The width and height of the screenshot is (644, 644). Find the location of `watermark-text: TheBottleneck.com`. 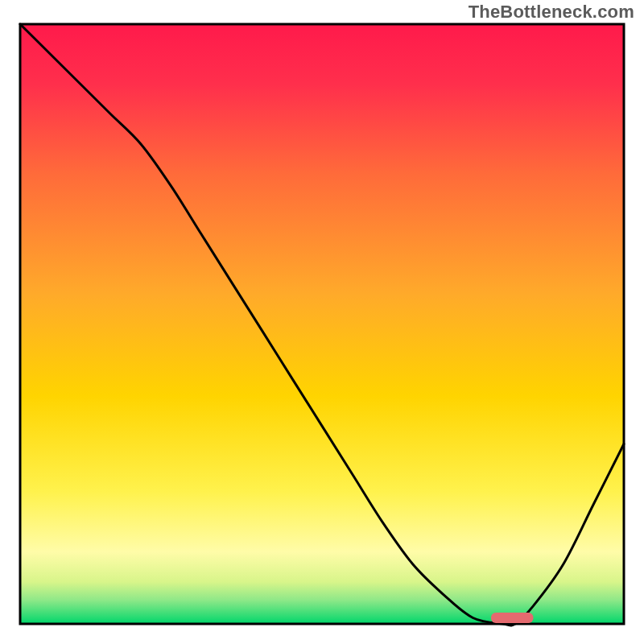

watermark-text: TheBottleneck.com is located at coordinates (551, 12).